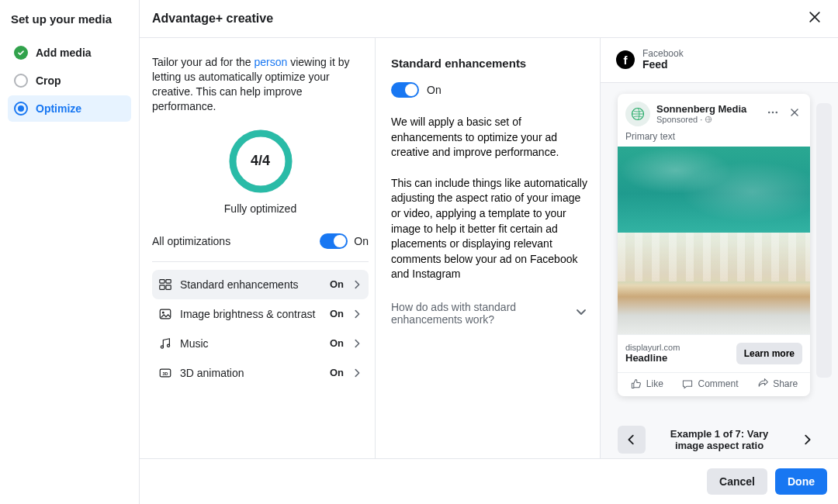 This screenshot has height=504, width=838. Describe the element at coordinates (261, 161) in the screenshot. I see `progress-ring: 4/4` at that location.